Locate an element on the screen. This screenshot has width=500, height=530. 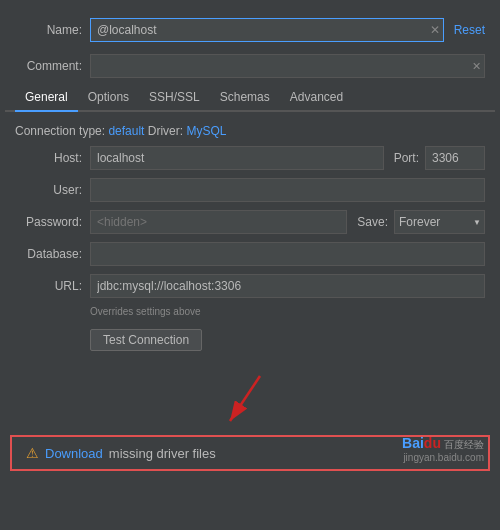
driver-label: Driver: is located at coordinates (168, 131).